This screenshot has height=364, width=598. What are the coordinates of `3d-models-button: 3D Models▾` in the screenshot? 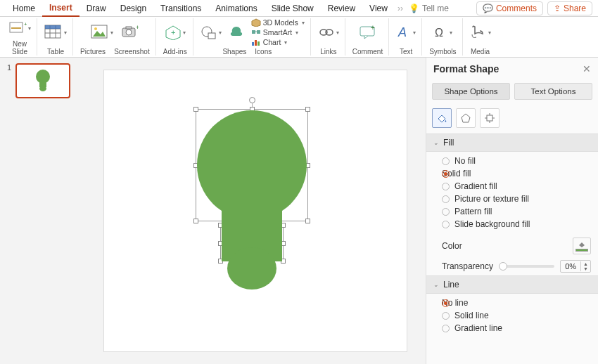 It's located at (278, 22).